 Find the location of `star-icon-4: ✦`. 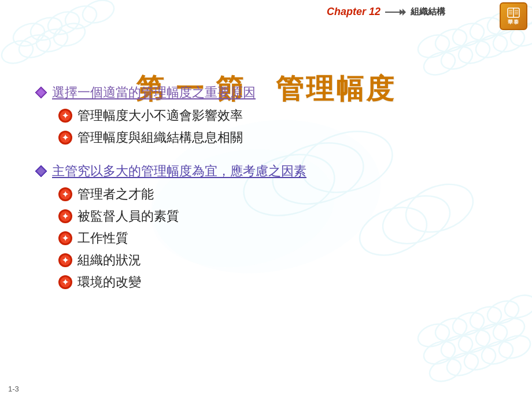

star-icon-4: ✦ is located at coordinates (65, 216).